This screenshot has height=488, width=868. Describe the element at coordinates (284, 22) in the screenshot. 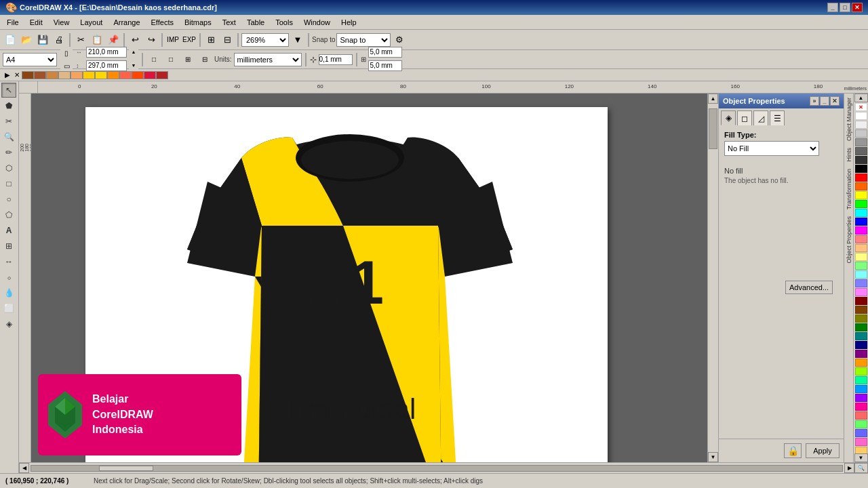

I see `menu-tools: Tools` at that location.